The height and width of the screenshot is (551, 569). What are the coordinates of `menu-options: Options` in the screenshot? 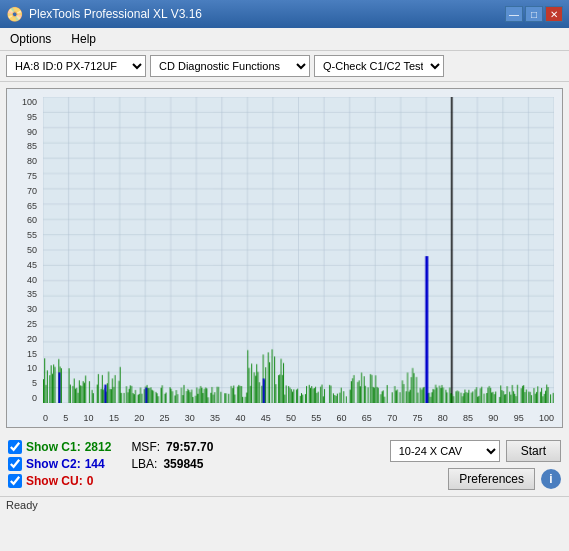 It's located at (30, 39).